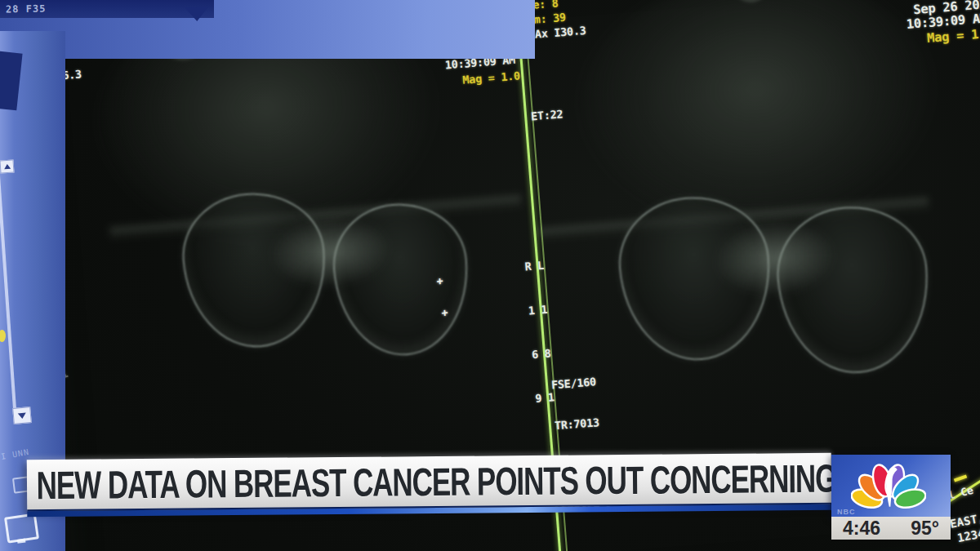 The height and width of the screenshot is (551, 980). I want to click on station-logo-box: NBC, so click(891, 486).